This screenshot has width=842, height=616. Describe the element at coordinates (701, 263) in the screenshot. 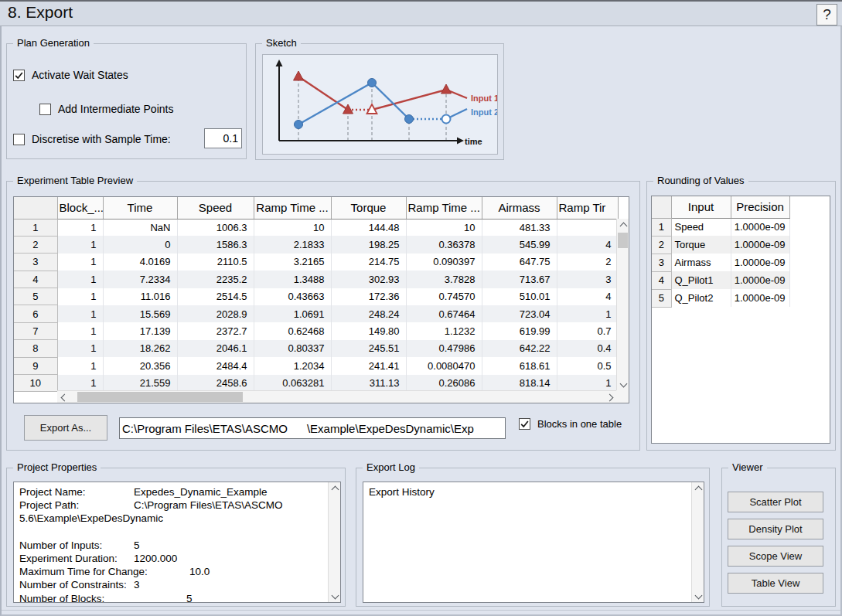

I see `table-cell: Airmass` at that location.